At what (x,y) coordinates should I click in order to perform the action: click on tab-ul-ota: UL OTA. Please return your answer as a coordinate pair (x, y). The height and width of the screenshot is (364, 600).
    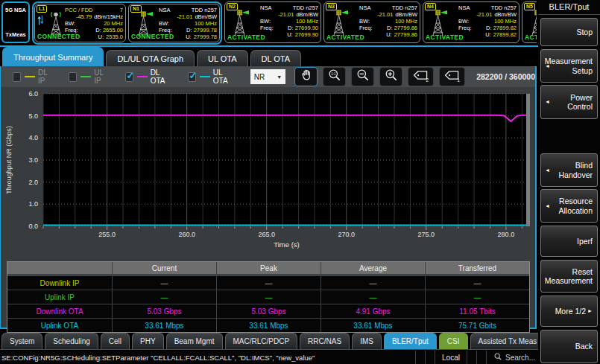
    Looking at the image, I should click on (222, 58).